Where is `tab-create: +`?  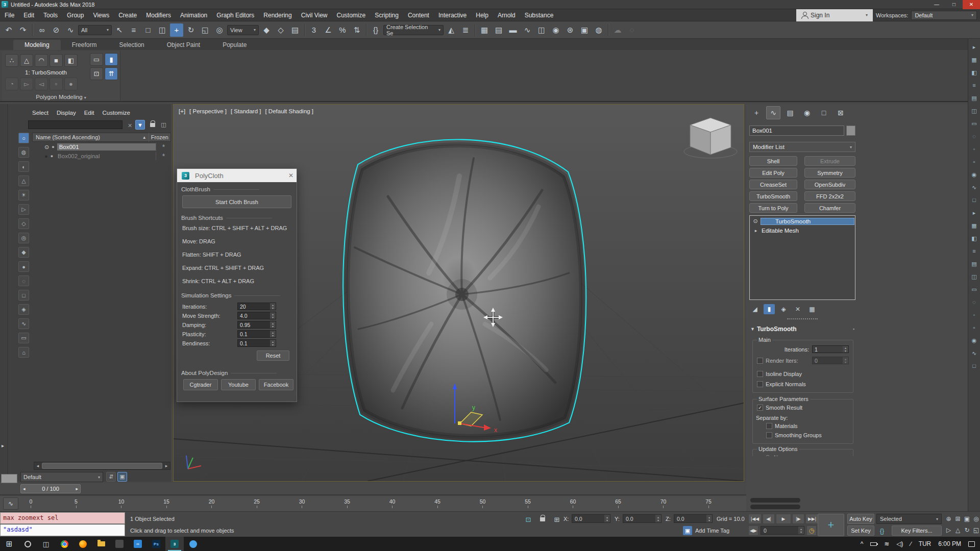
tab-create: + is located at coordinates (756, 113).